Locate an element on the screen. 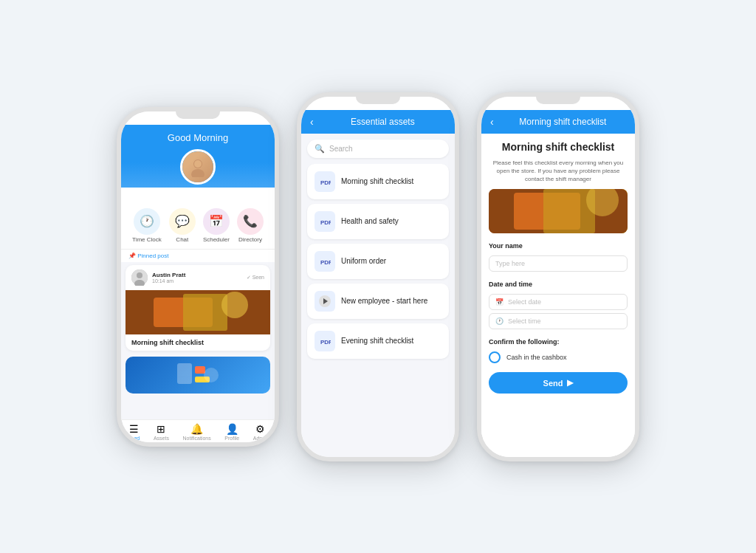 Image resolution: width=756 pixels, height=553 pixels. profile-label: Profile is located at coordinates (232, 439).